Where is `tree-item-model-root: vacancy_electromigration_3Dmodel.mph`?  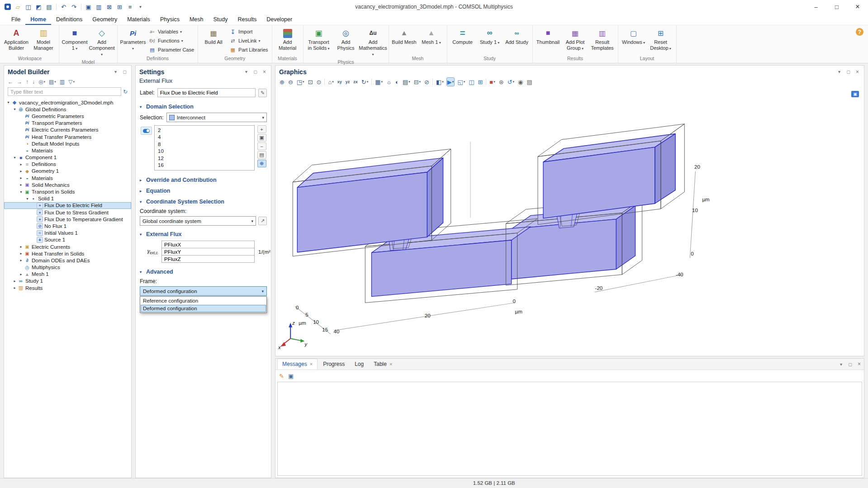 tree-item-model-root: vacancy_electromigration_3Dmodel.mph is located at coordinates (68, 102).